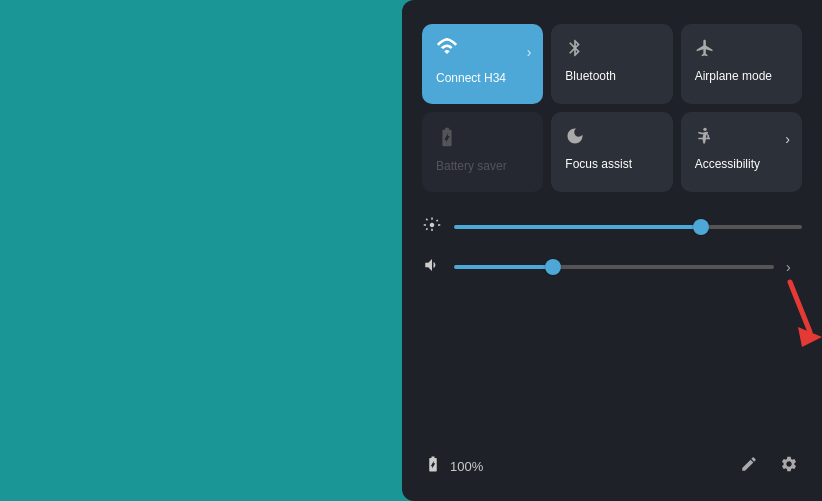 Image resolution: width=822 pixels, height=501 pixels. I want to click on tile-bluetooth: Bluetooth, so click(612, 64).